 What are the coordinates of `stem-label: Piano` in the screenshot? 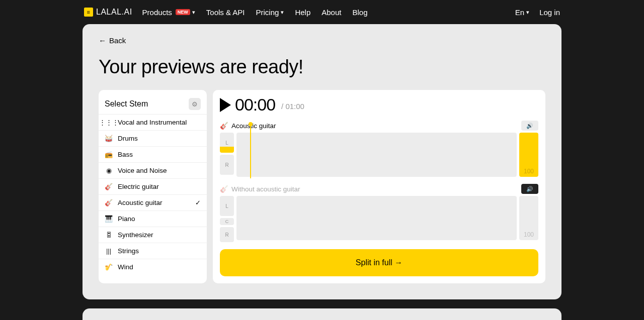 It's located at (127, 219).